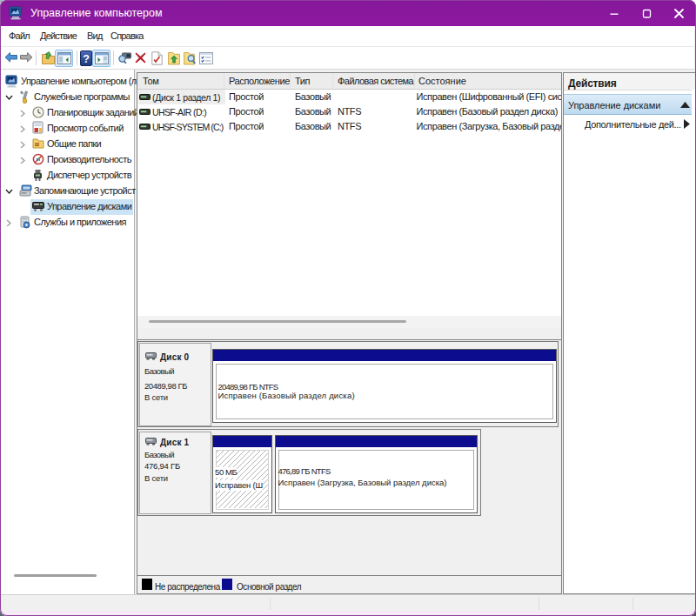 This screenshot has width=696, height=616. Describe the element at coordinates (37, 144) in the screenshot. I see `svg-text: 22` at that location.